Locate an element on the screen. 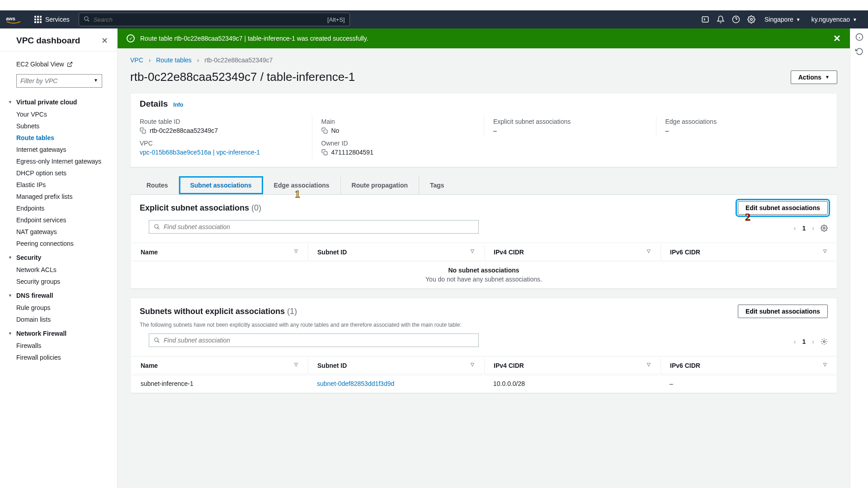 This screenshot has height=488, width=868. nav-section-dns-firewall: DNS firewall is located at coordinates (65, 295).